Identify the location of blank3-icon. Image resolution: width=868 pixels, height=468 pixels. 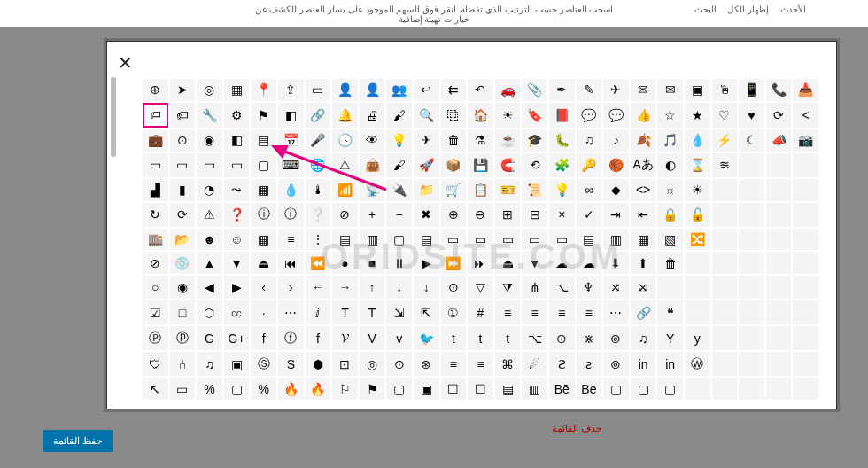
(806, 165).